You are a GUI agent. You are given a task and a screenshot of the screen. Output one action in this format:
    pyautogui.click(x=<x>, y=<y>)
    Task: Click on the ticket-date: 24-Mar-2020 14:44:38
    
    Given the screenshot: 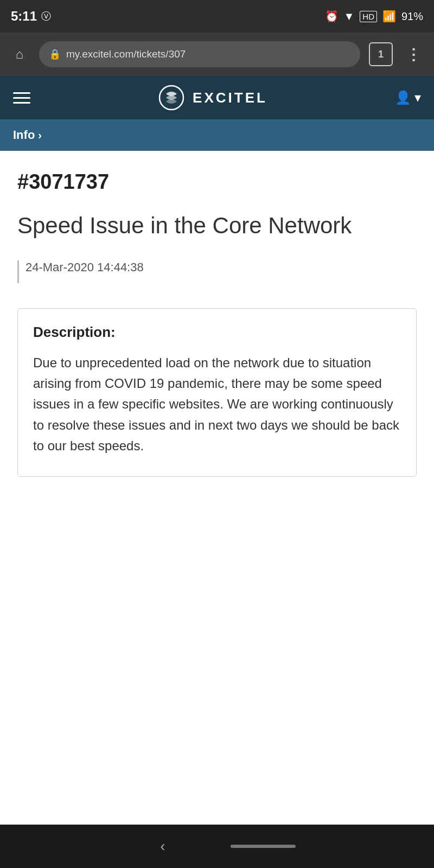 What is the action you would take?
    pyautogui.click(x=80, y=272)
    